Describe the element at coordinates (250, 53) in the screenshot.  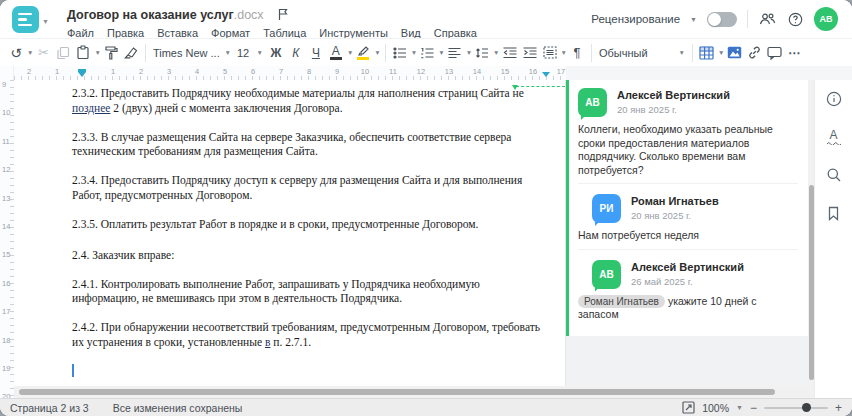
I see `font-size-select: 12▼` at that location.